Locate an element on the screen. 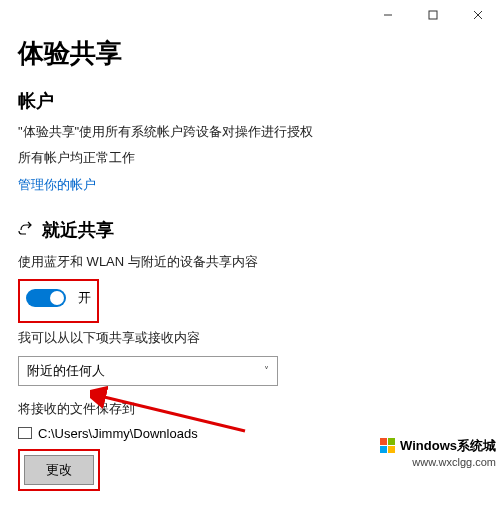 The image size is (500, 507). nearby-desc: 使用蓝牙和 WLAN 与附近的设备共享内容 is located at coordinates (250, 262).